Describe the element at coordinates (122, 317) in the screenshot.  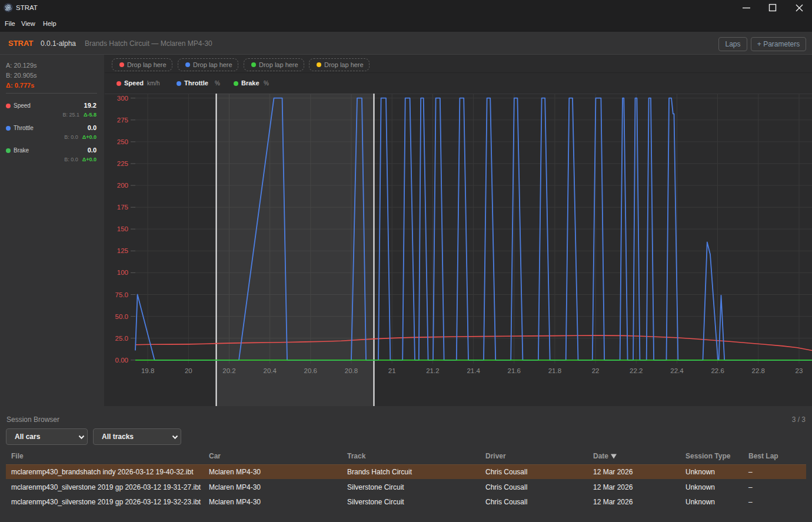
I see `svg-text: 50.0` at that location.